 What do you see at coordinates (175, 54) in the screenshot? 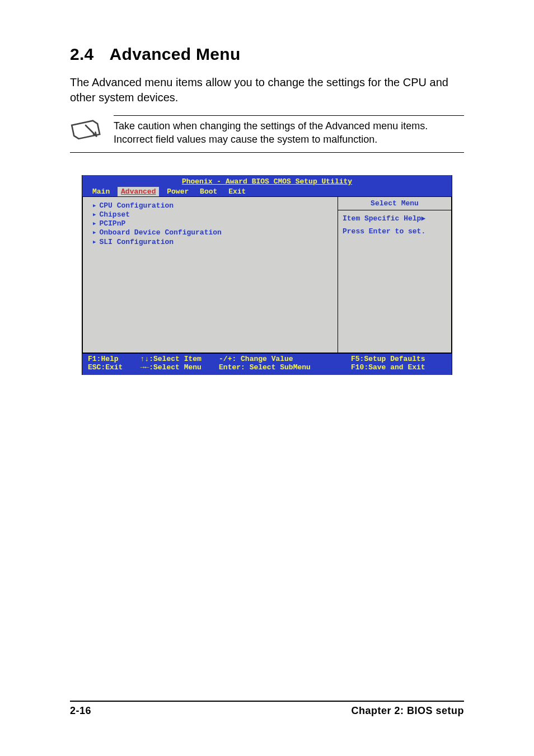
I see `section-title: Advanced Menu` at bounding box center [175, 54].